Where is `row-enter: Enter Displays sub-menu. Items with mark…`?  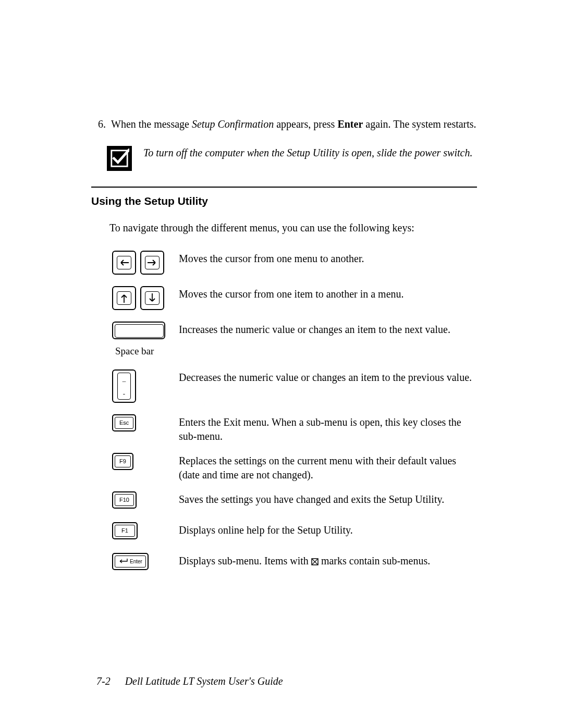 row-enter: Enter Displays sub-menu. Items with mark… is located at coordinates (295, 562).